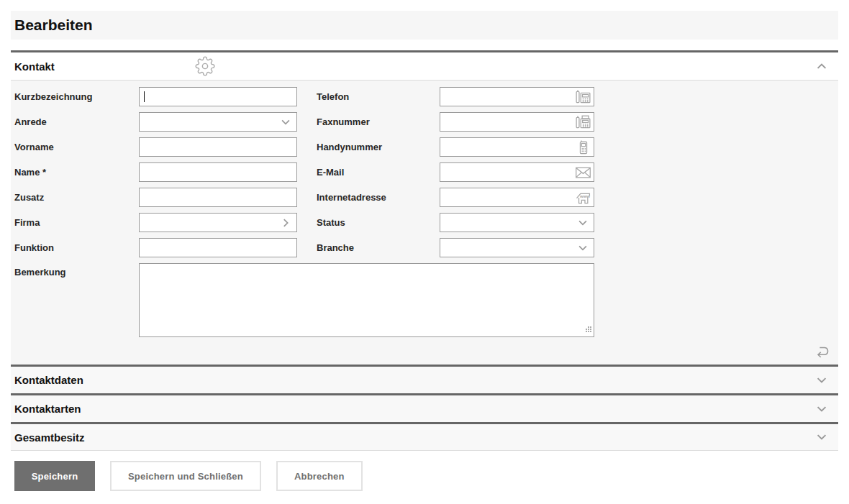  I want to click on funktion-input, so click(218, 247).